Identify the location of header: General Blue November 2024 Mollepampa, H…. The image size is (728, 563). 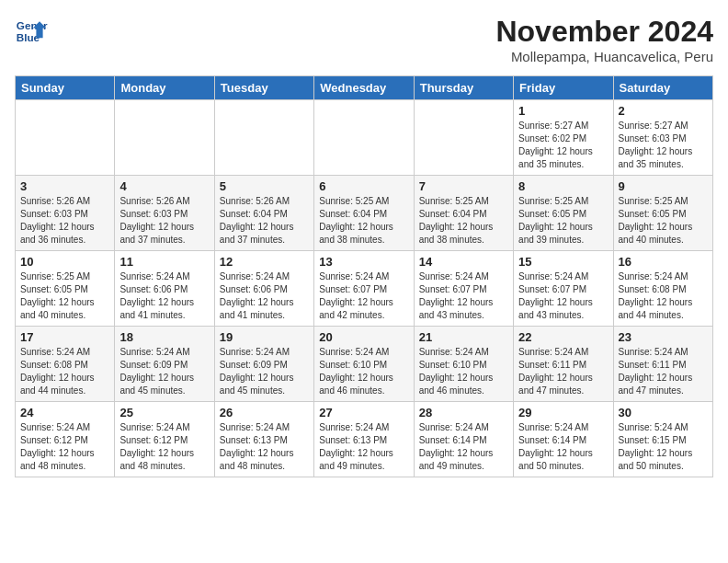
(364, 40).